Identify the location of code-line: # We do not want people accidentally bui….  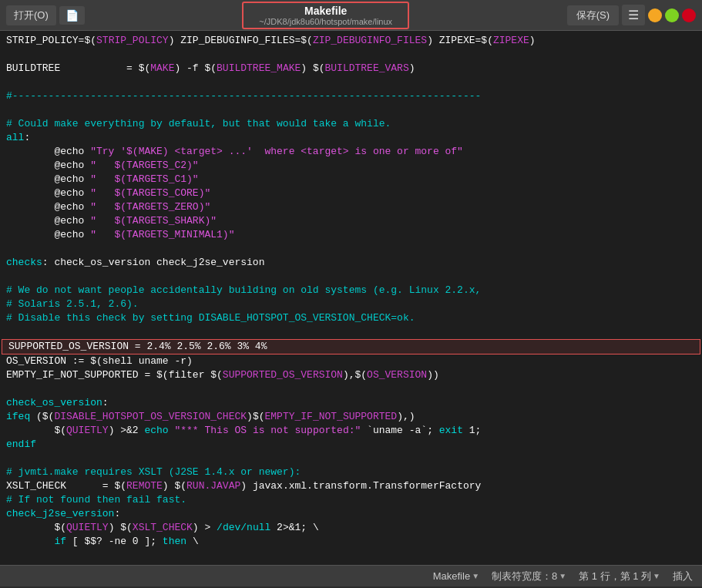
(351, 291).